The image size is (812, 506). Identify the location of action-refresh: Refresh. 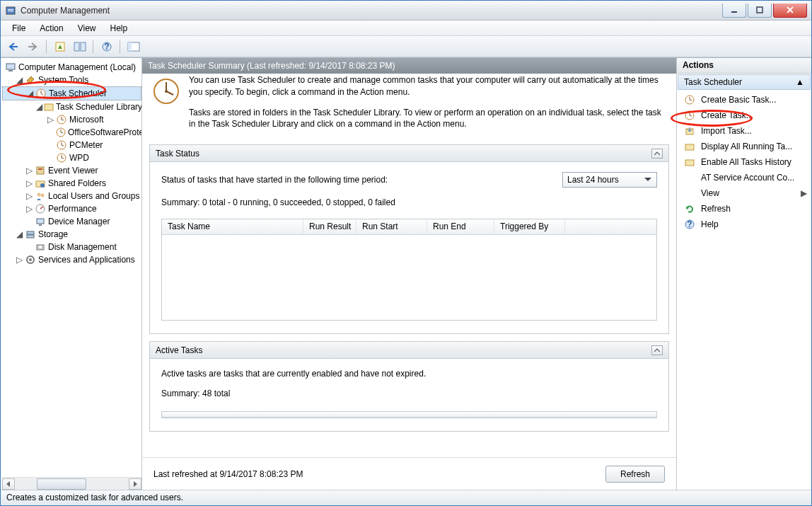
(744, 209).